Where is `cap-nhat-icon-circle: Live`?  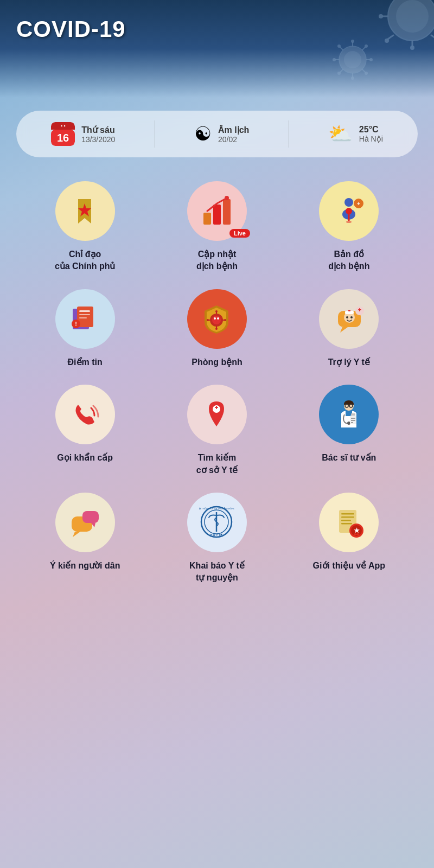 cap-nhat-icon-circle: Live is located at coordinates (217, 211).